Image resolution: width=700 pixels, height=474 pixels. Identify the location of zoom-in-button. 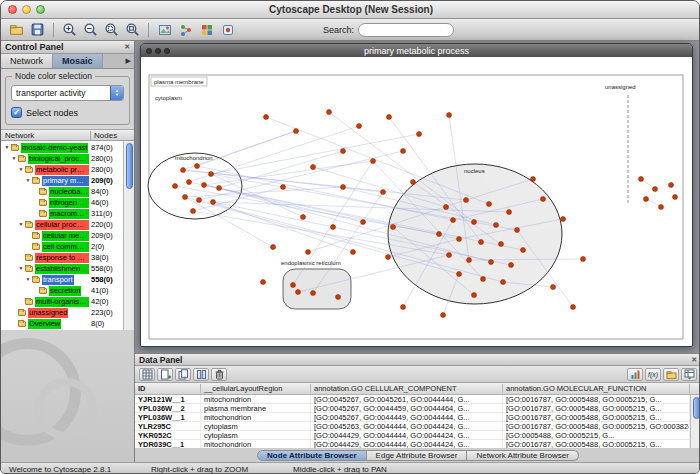
(70, 30).